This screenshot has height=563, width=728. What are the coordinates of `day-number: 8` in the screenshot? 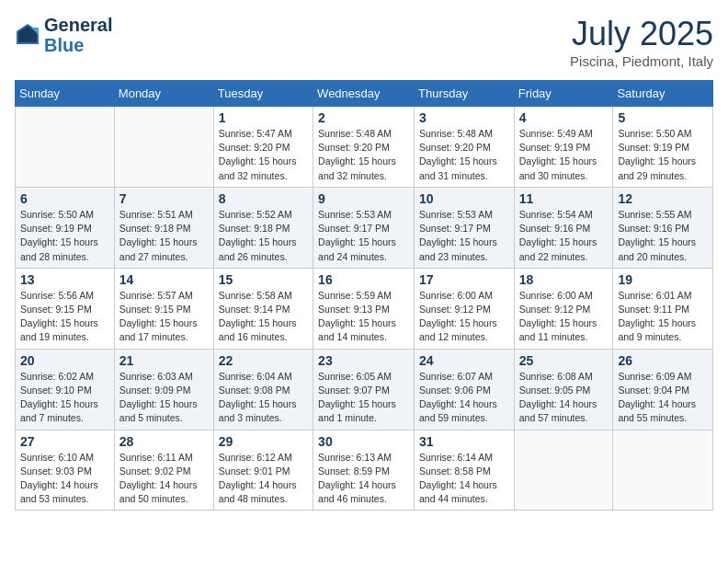 It's located at (263, 199).